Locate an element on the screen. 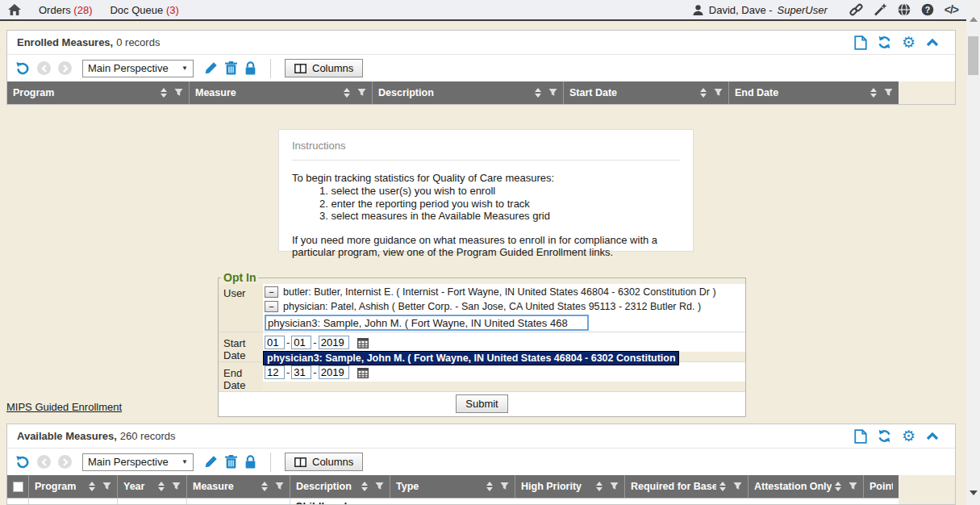 The width and height of the screenshot is (980, 505). record-count: 260 records is located at coordinates (148, 436).